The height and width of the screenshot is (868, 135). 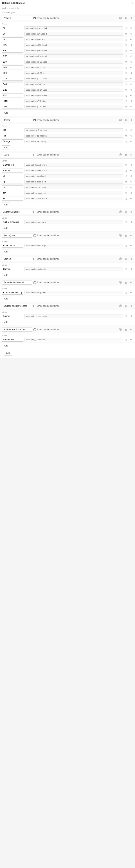 What do you see at coordinates (132, 3) in the screenshot?
I see `info-icon: ⓘ` at bounding box center [132, 3].